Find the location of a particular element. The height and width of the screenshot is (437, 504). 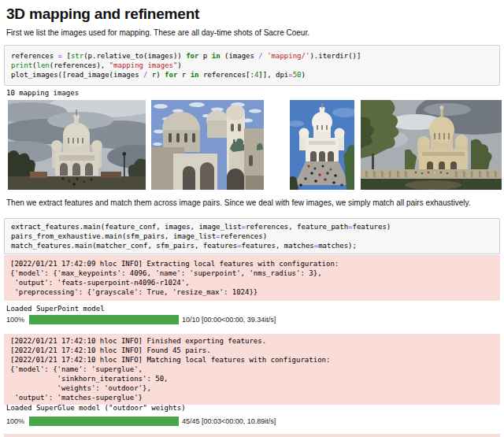

stdout-loaded-superpoint: Loaded SuperPoint model is located at coordinates (55, 309).